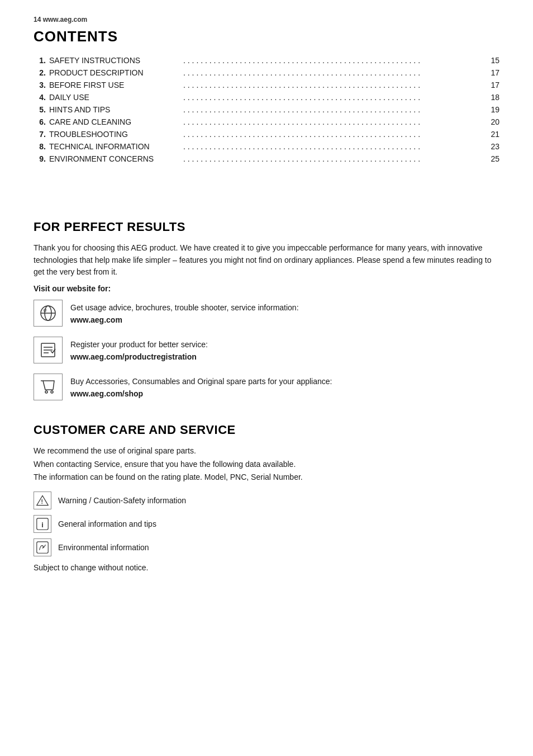 This screenshot has width=533, height=756. What do you see at coordinates (41, 110) in the screenshot?
I see `toc-num: 5.` at bounding box center [41, 110].